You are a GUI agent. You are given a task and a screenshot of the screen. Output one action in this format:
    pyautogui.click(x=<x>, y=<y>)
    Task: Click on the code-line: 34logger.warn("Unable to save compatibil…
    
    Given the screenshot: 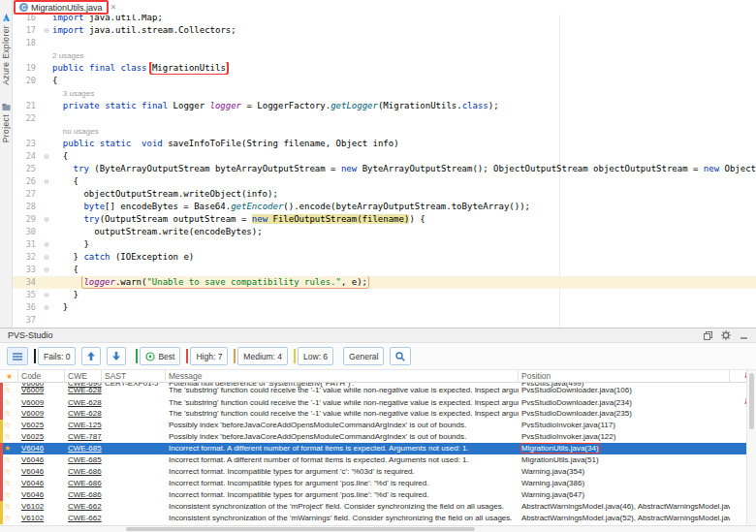 What is the action you would take?
    pyautogui.click(x=384, y=283)
    